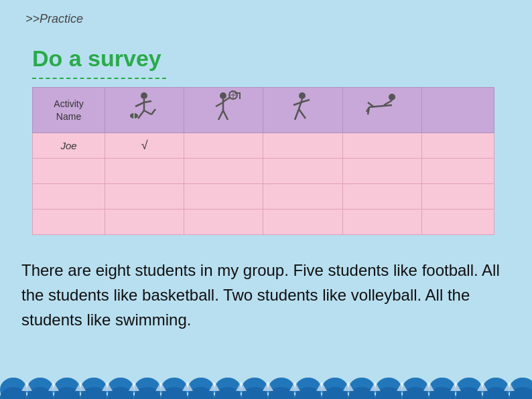 The image size is (532, 399). I want to click on page-title: Do a survey, so click(96, 59).